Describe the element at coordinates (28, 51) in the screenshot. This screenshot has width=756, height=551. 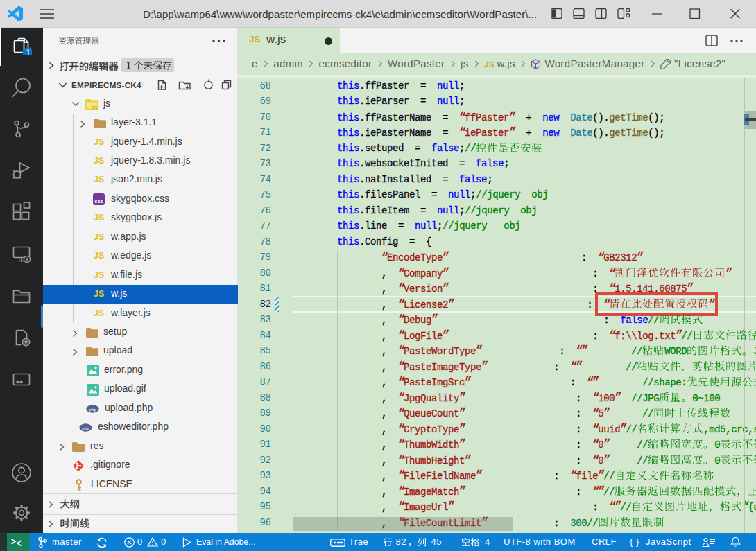
I see `svg-text: 1` at that location.